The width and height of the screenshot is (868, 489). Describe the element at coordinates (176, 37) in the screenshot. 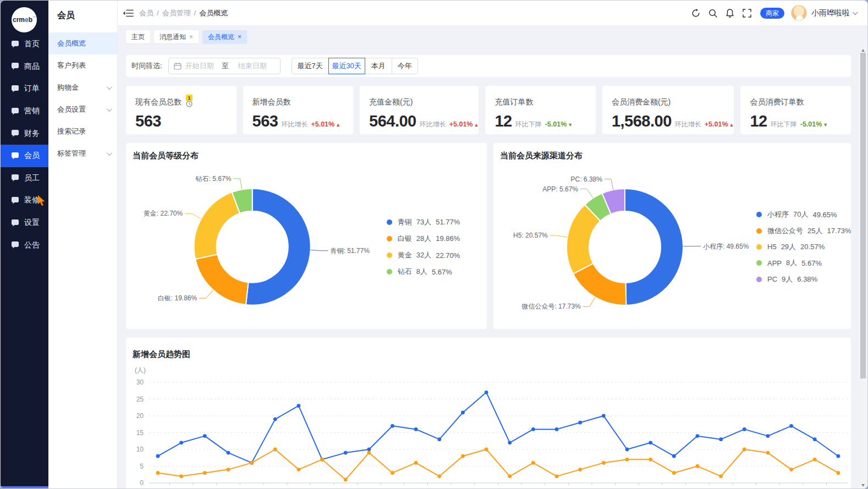

I see `tab-消息通知: 消息通知×` at that location.